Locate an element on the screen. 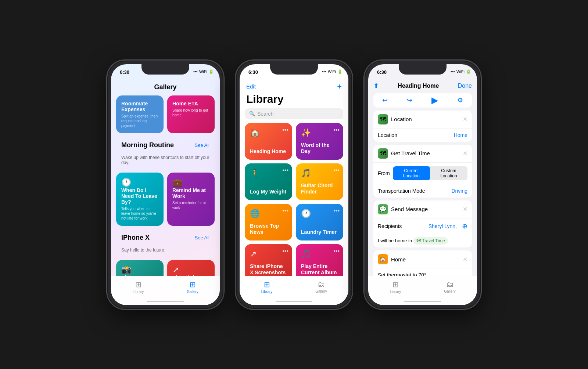 The image size is (588, 369). home-eta-desc: Share how long to get home is located at coordinates (191, 113).